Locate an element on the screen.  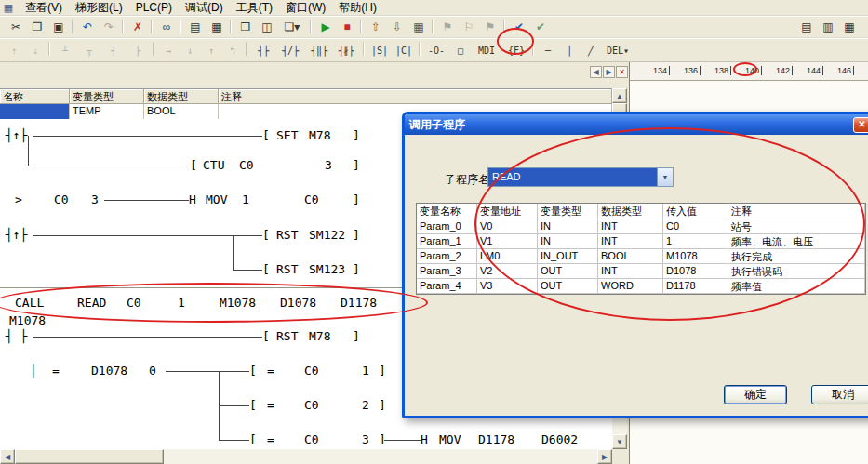
param-cell-r2-c5: 执行完成 is located at coordinates (796, 257).